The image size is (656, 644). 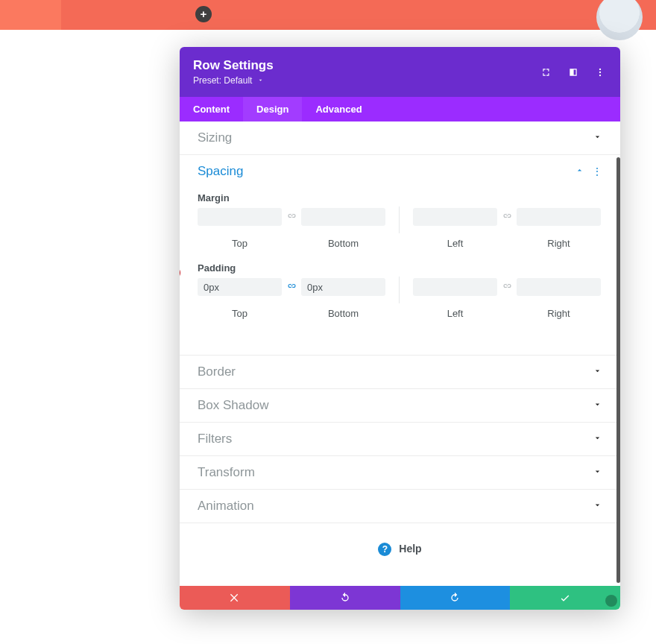 I want to click on tab-content: Content, so click(x=212, y=109).